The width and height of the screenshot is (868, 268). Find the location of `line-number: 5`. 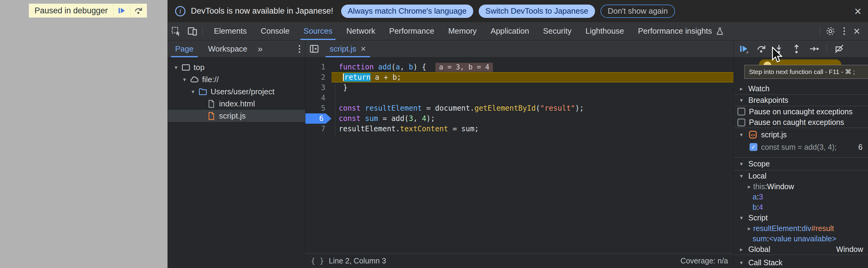

line-number: 5 is located at coordinates (318, 108).